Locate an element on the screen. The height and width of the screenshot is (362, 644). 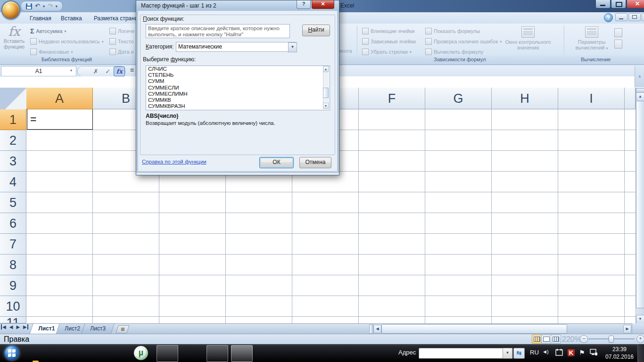
text-button: Тексто is located at coordinates (122, 41).